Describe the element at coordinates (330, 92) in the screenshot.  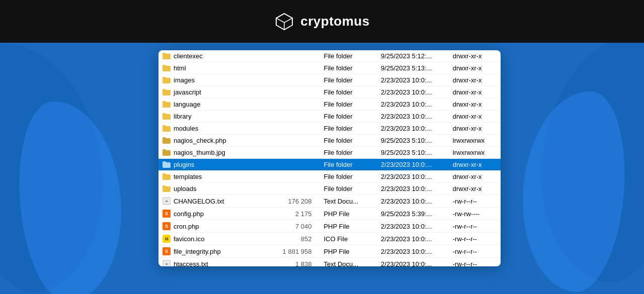
I see `table-row: javascript File folder 2/23/2023 10:0:..…` at that location.